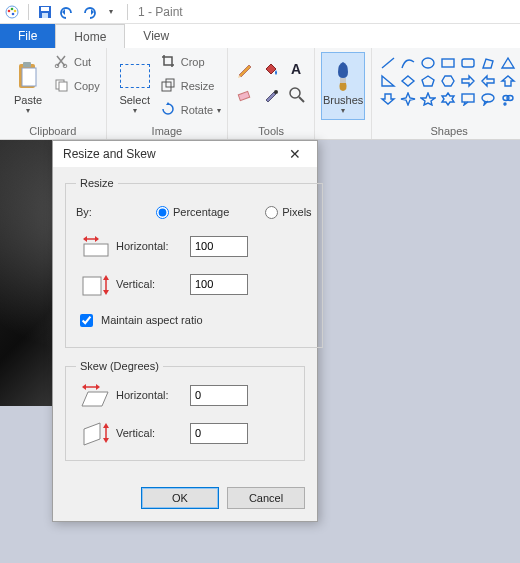 The height and width of the screenshot is (563, 520). Describe the element at coordinates (449, 82) in the screenshot. I see `shapes-gallery` at that location.